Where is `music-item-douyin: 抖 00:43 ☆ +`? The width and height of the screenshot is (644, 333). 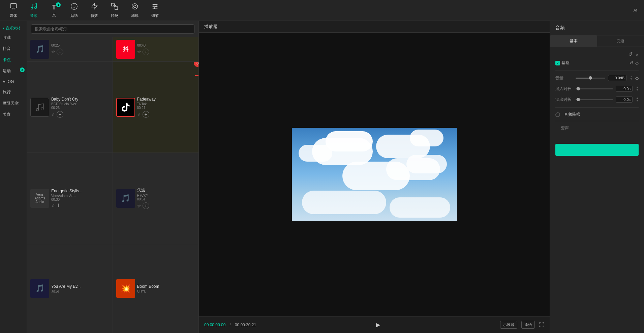
music-item-douyin: 抖 00:43 ☆ + is located at coordinates (156, 49).